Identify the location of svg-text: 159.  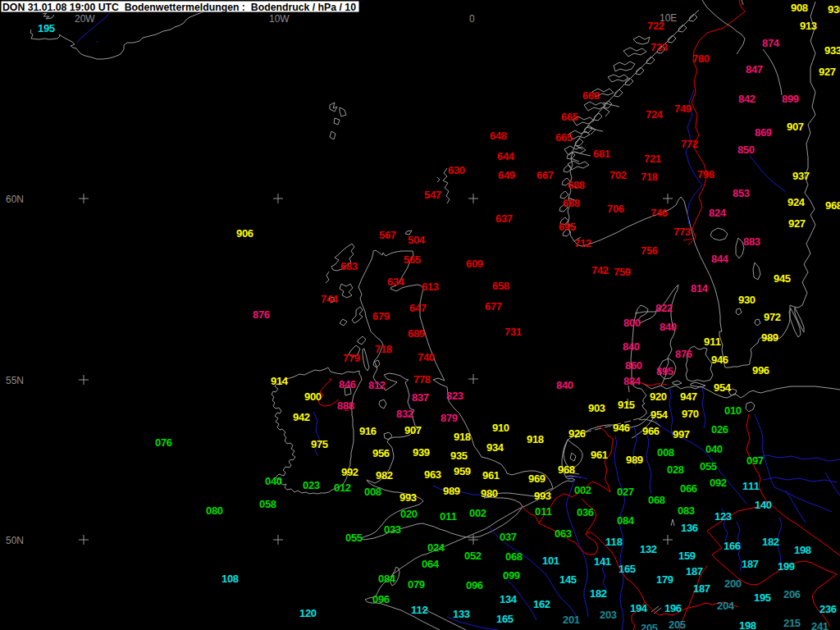
(687, 556).